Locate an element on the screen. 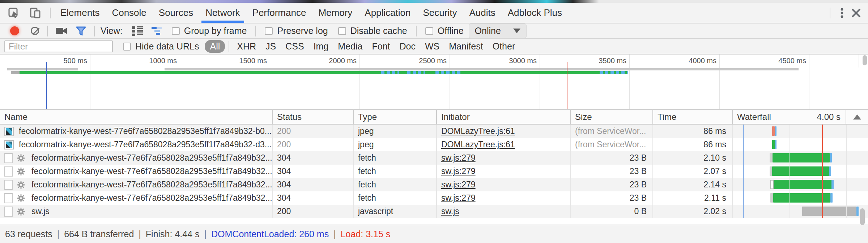  type-filter-all: All is located at coordinates (215, 46).